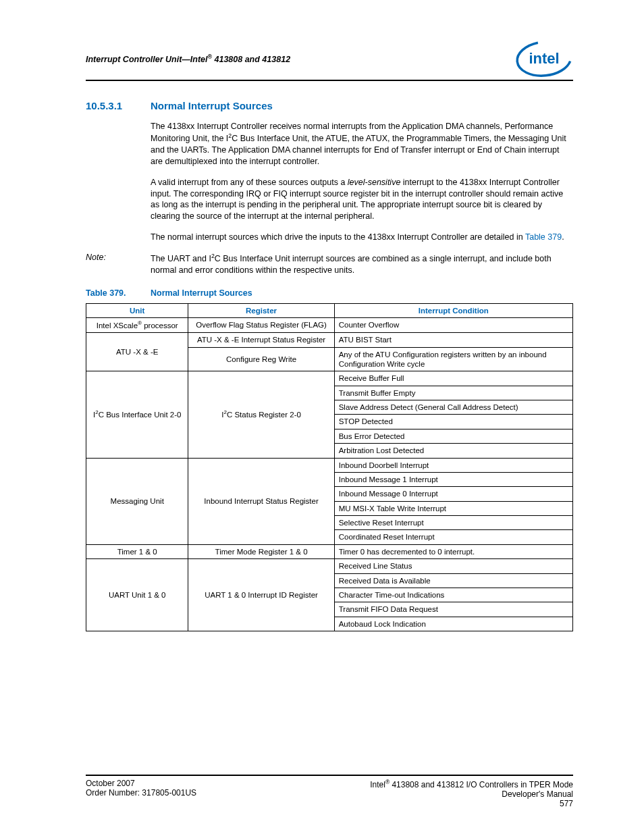  Describe the element at coordinates (261, 340) in the screenshot. I see `cell-reg: ATU -X & -E Interrupt Status Register` at that location.